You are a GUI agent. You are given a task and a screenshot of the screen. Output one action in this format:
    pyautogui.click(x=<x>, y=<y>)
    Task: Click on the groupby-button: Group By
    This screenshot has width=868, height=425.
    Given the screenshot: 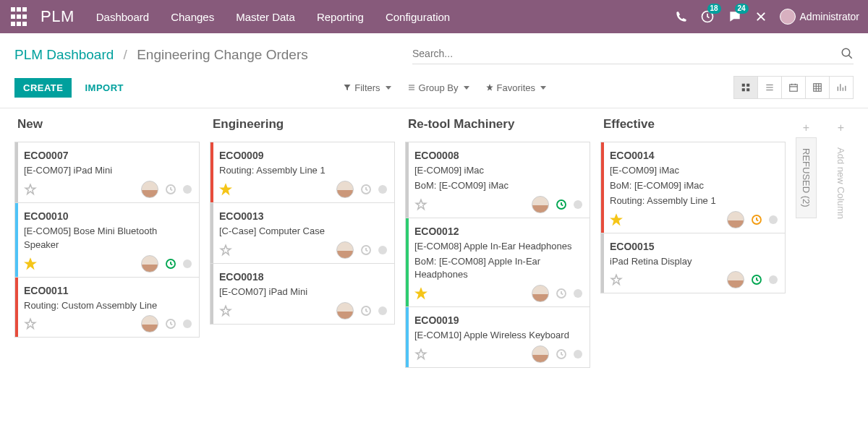 What is the action you would take?
    pyautogui.click(x=438, y=88)
    